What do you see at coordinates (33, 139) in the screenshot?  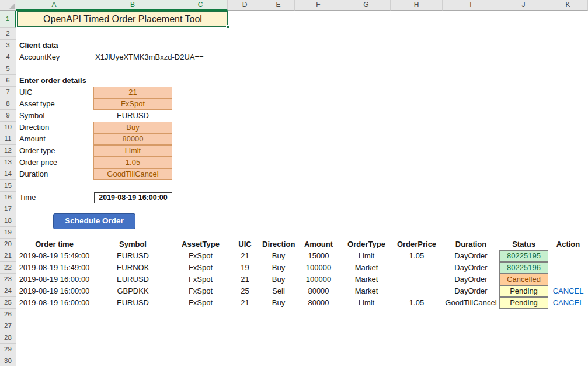 I see `amount-label: Amount` at bounding box center [33, 139].